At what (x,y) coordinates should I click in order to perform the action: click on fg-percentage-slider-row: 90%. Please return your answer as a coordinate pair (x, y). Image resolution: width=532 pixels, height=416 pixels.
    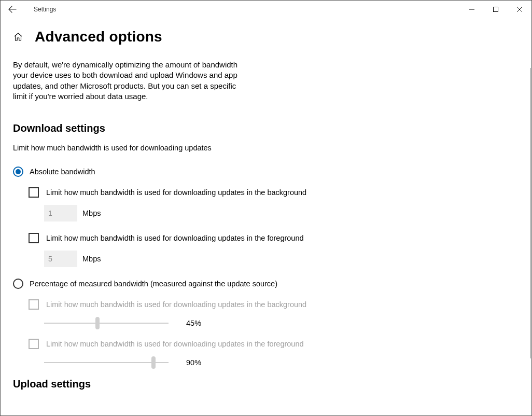
    Looking at the image, I should click on (182, 363).